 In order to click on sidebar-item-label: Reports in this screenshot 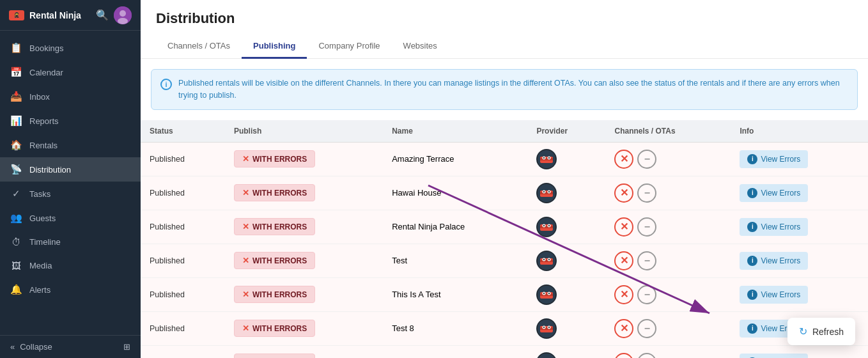, I will do `click(44, 121)`.